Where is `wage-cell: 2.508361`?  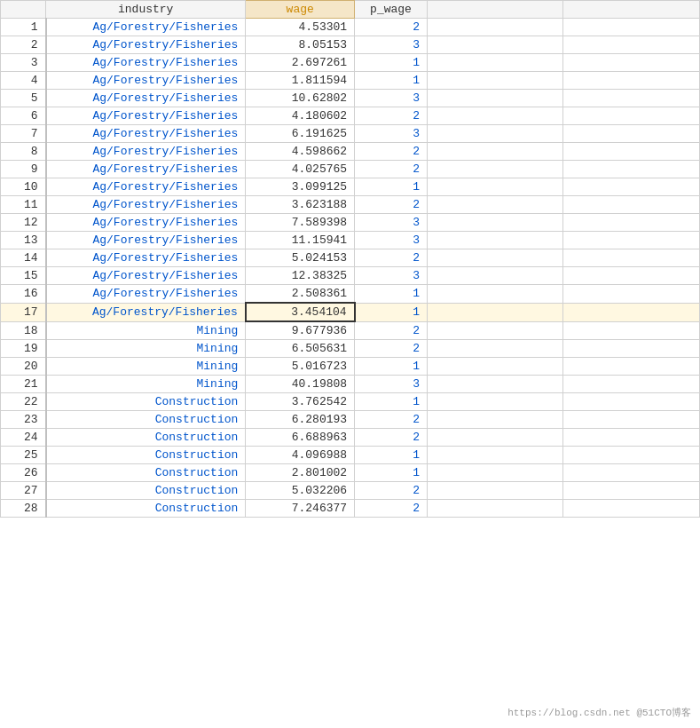 wage-cell: 2.508361 is located at coordinates (300, 295).